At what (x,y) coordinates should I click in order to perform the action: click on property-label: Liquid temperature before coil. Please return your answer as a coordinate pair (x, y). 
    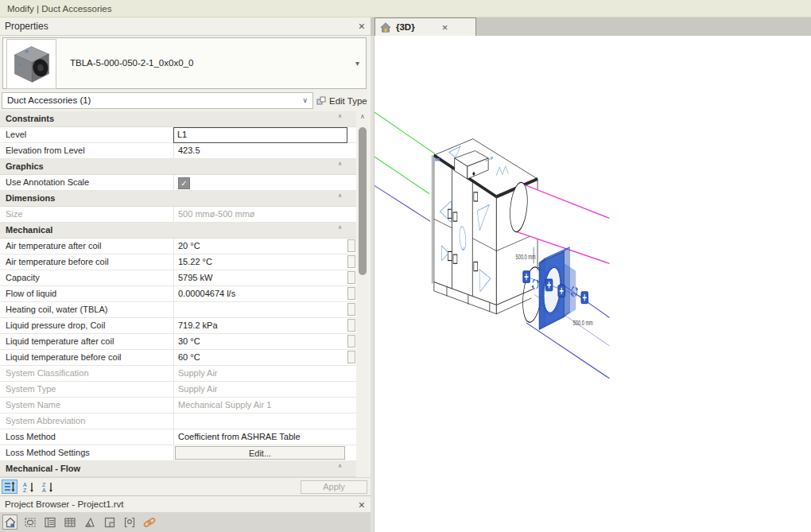
    Looking at the image, I should click on (64, 358).